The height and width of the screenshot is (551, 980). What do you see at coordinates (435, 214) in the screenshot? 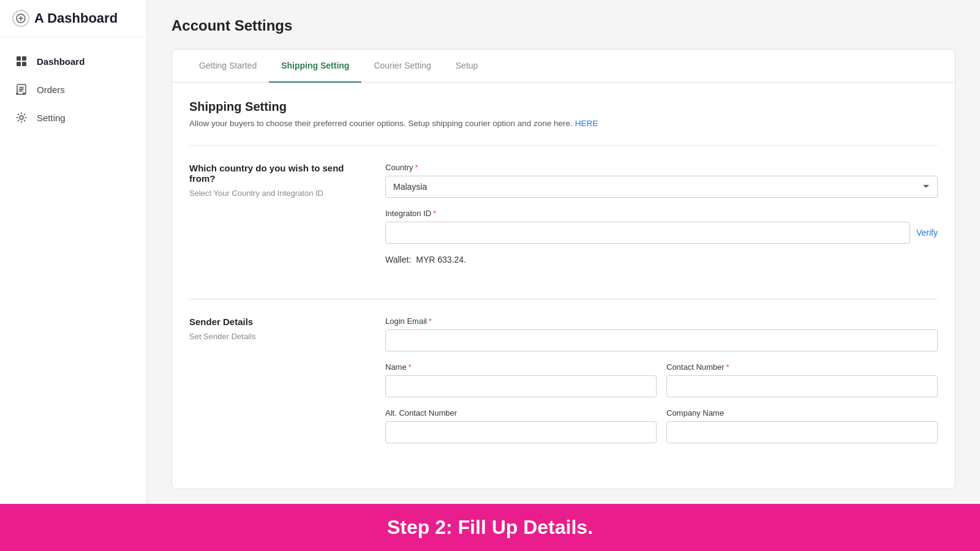
I see `integration-required: *` at bounding box center [435, 214].